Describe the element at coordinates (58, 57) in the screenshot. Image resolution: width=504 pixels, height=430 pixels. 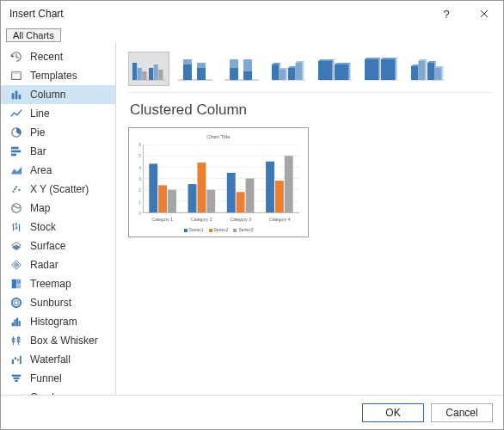
I see `sidebar-item-recent: Recent` at that location.